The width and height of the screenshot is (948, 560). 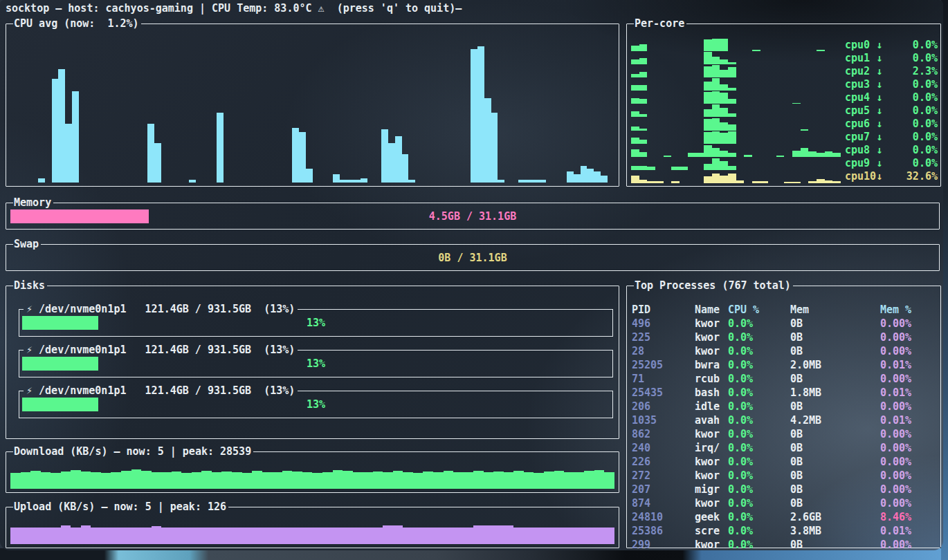 What do you see at coordinates (891, 176) in the screenshot?
I see `core-label-cpu10: cpu10↓32.6%` at bounding box center [891, 176].